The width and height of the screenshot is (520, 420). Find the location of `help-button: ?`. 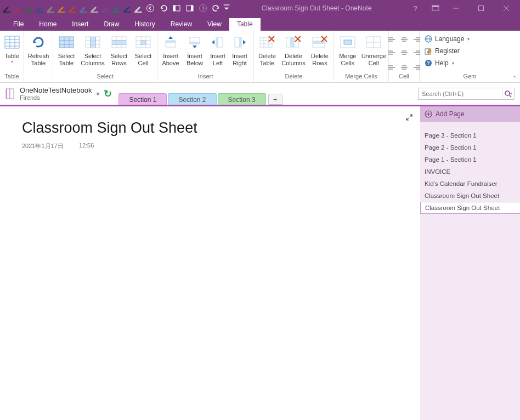

help-button: ? is located at coordinates (415, 8).